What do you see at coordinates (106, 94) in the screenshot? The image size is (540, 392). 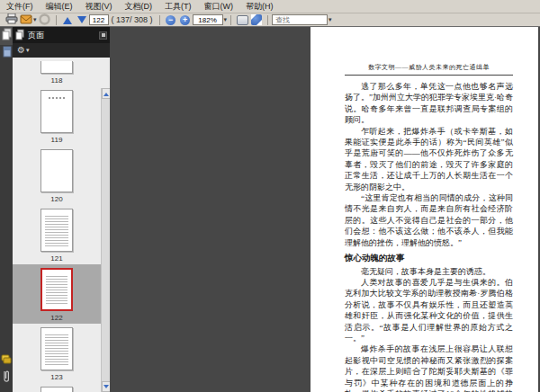 I see `triangle-up-icon` at bounding box center [106, 94].